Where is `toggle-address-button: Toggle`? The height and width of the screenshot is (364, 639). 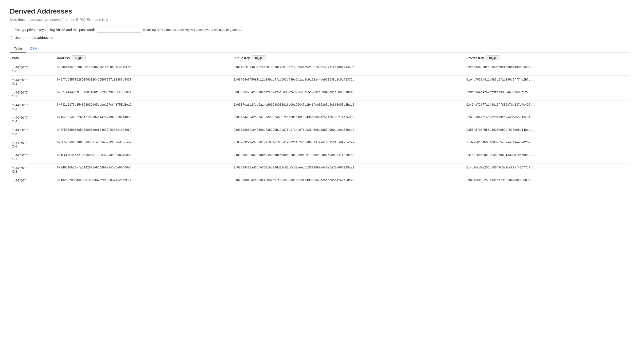
toggle-address-button: Toggle is located at coordinates (79, 58).